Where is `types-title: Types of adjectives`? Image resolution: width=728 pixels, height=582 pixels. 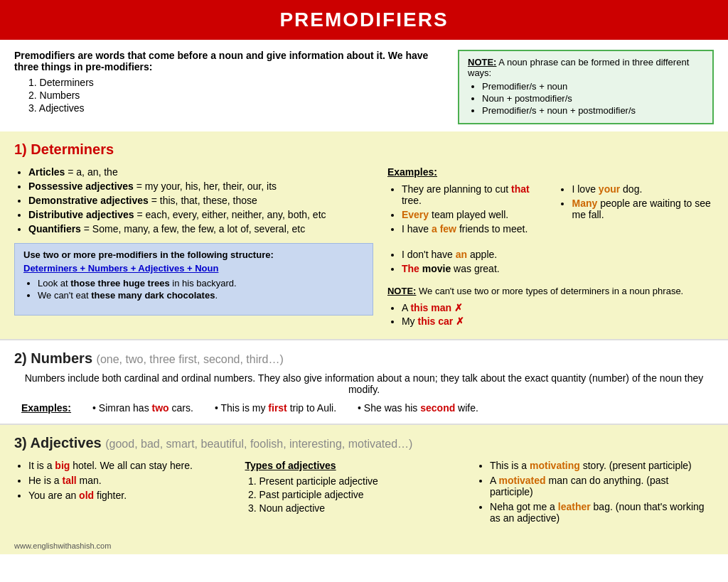
types-title: Types of adjectives is located at coordinates (354, 465).